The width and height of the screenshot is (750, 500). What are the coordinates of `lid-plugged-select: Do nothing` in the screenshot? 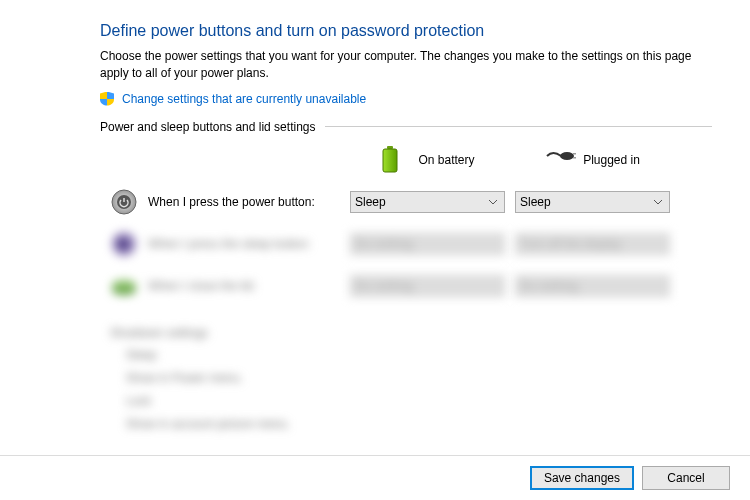 It's located at (592, 286).